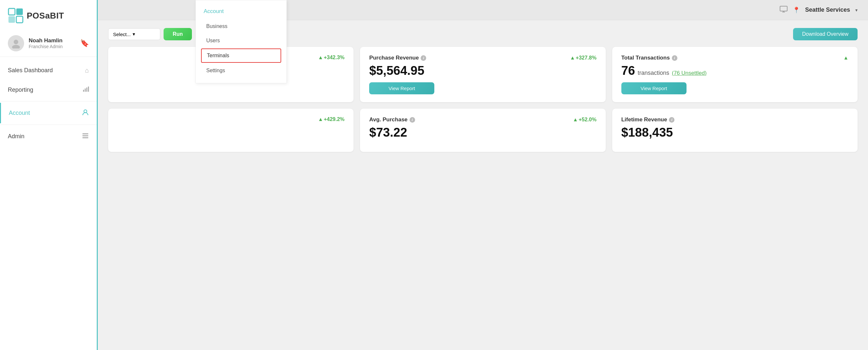  I want to click on total-transactions-info-icon: i, so click(675, 58).